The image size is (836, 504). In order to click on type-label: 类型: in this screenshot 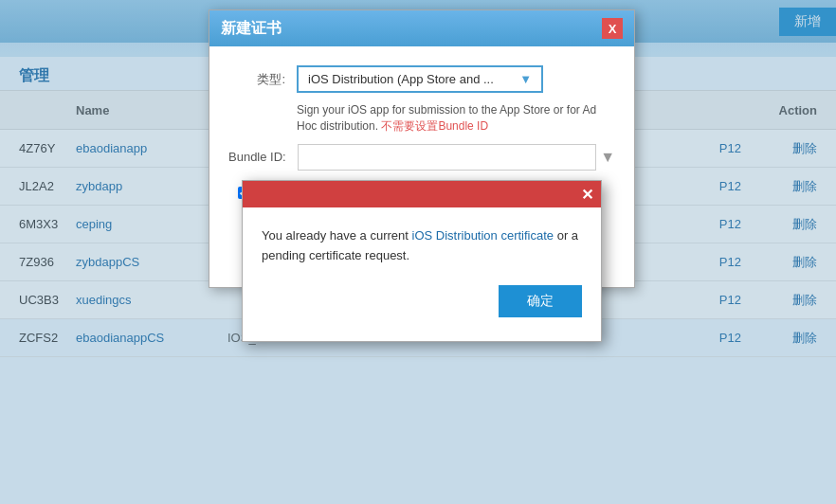, I will do `click(257, 80)`.